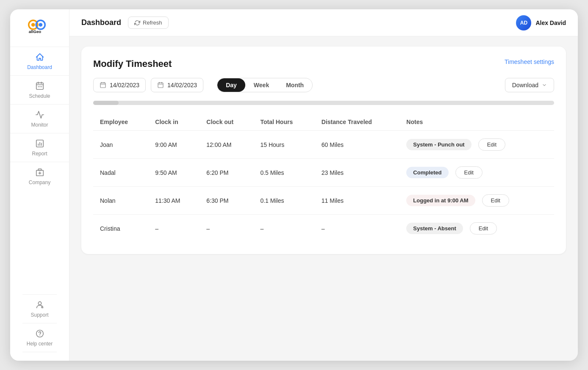  Describe the element at coordinates (284, 229) in the screenshot. I see `cell-total-hours-3: –` at that location.